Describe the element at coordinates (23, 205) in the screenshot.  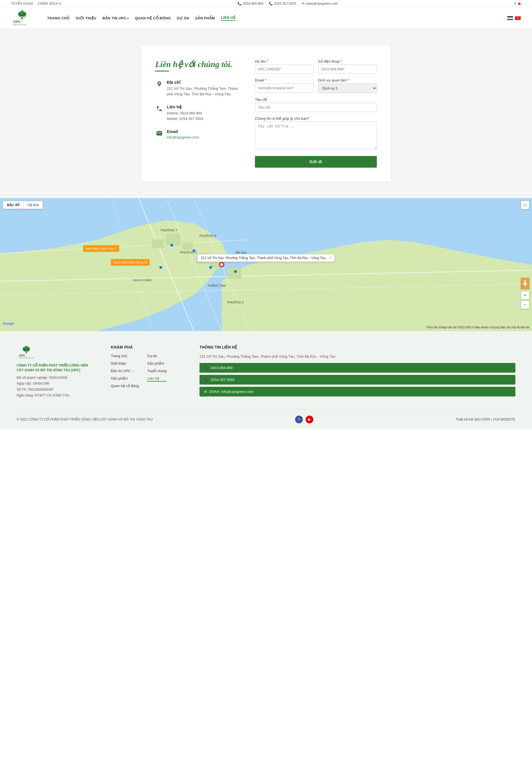
I see `map-tabs: Bản đồ Vệ tinh` at that location.